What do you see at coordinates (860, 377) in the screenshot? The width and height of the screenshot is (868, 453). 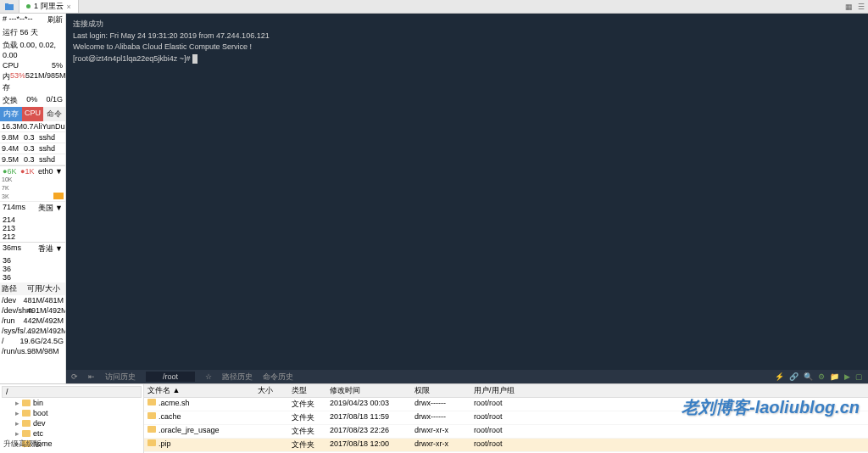 I see `square-icon: ▢` at bounding box center [860, 377].